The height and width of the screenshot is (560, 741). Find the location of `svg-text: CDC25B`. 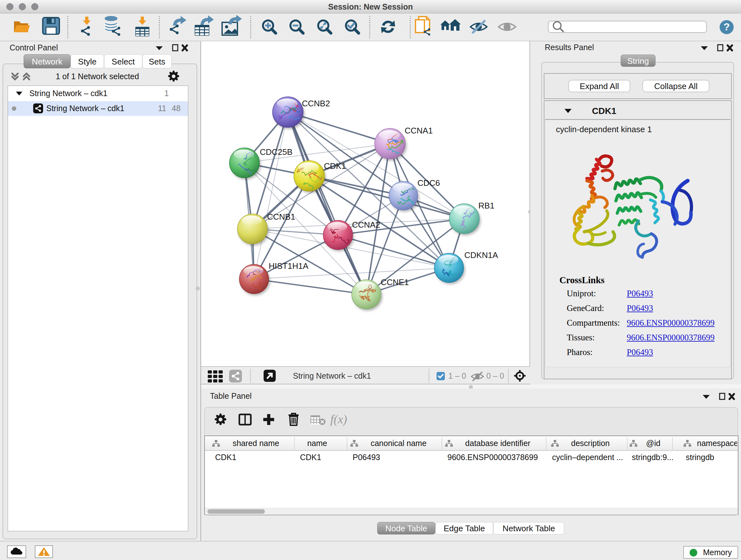

svg-text: CDC25B is located at coordinates (276, 152).